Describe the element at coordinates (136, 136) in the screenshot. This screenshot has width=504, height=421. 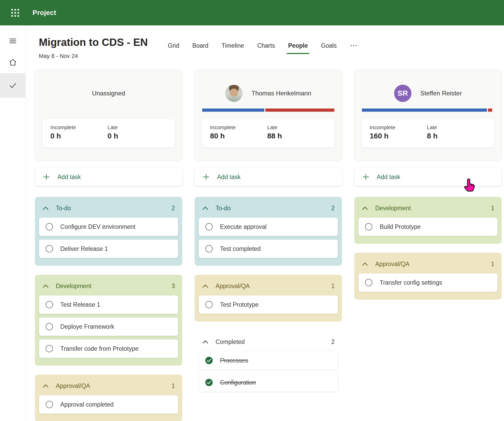
I see `stat-late-value: 0 h` at that location.